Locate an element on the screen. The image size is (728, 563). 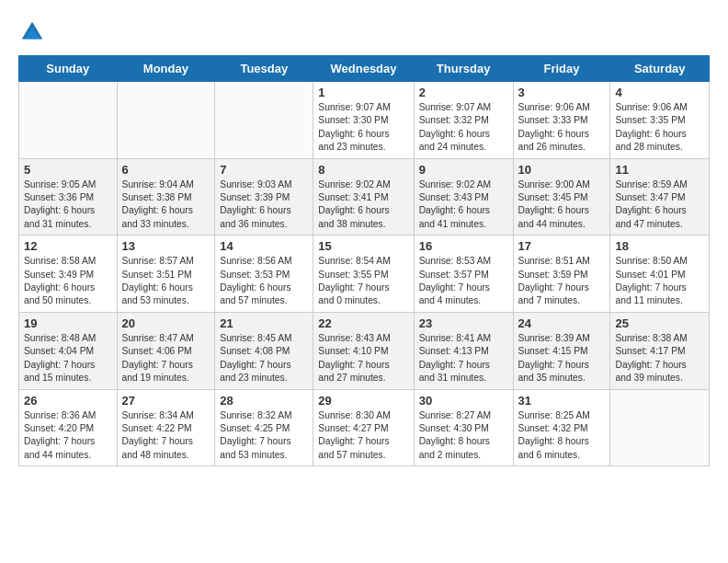
day-info: Sunrise: 8:36 AM Sunset: 4:20 PM Dayligh… is located at coordinates (68, 436).